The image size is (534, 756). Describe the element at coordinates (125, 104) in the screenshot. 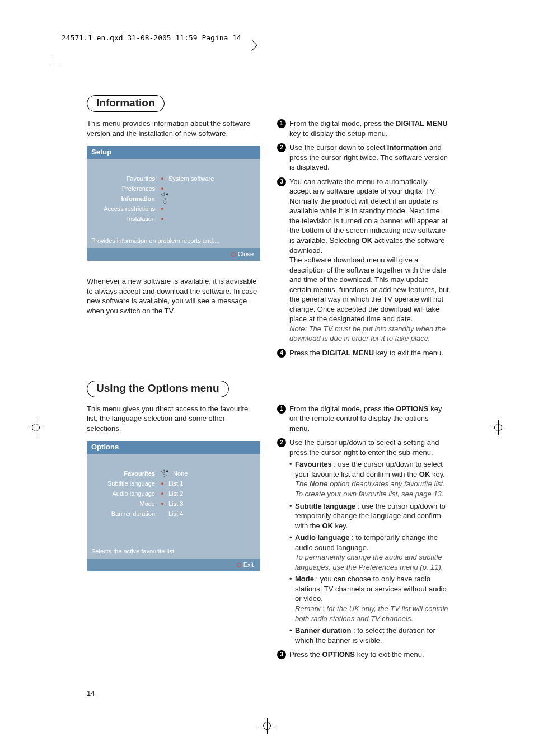

I see `section-heading-information: Information` at that location.